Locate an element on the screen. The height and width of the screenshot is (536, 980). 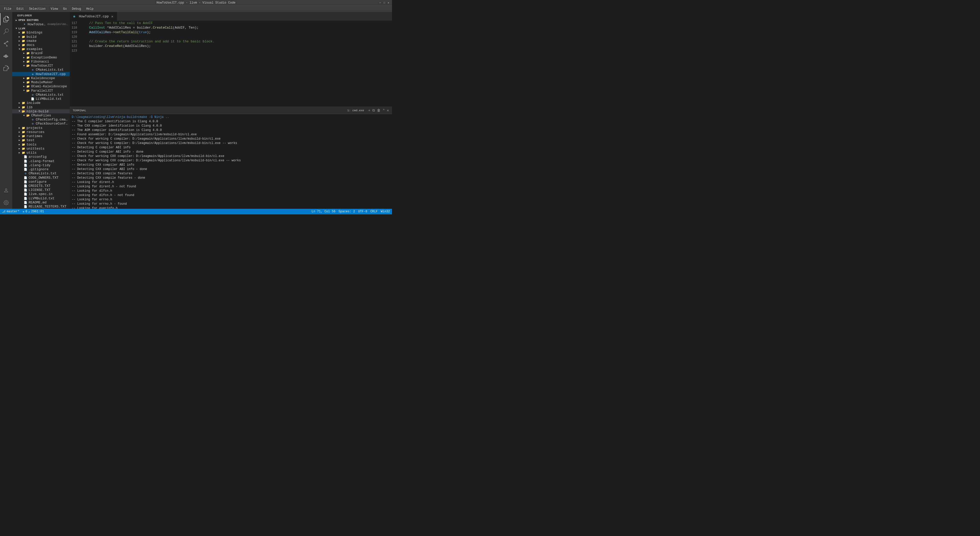
menu-selection: Selection is located at coordinates (37, 9).